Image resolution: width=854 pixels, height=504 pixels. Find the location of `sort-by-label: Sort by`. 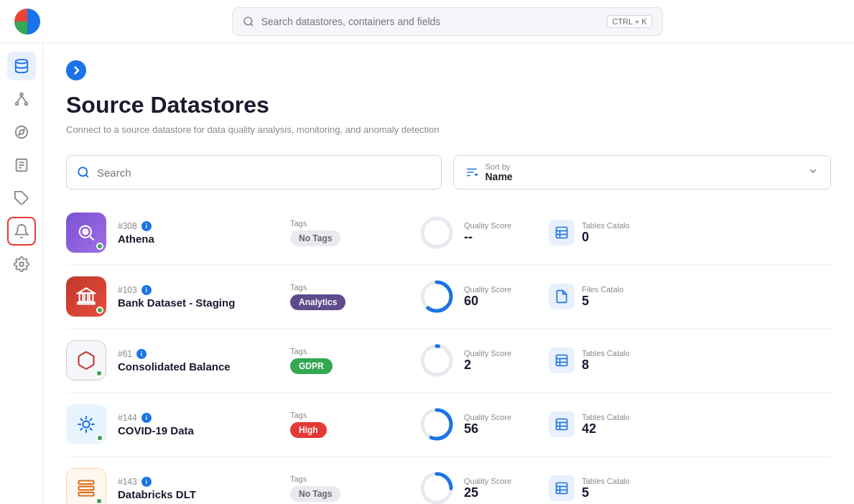

sort-by-label: Sort by is located at coordinates (499, 167).